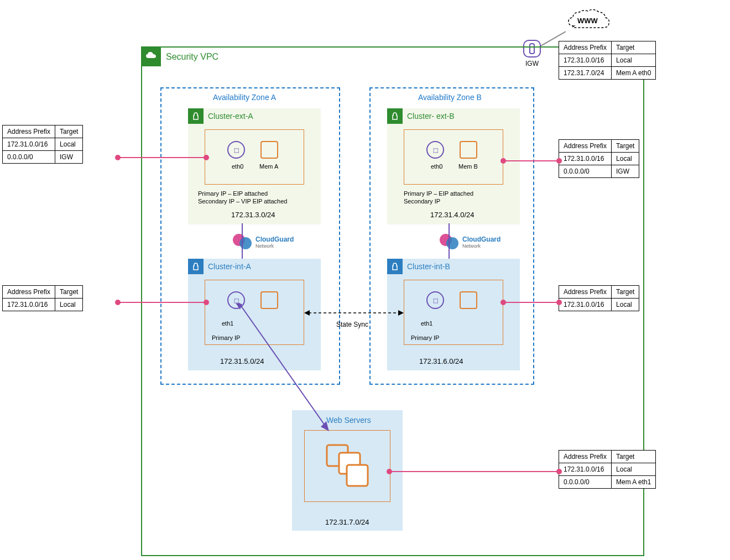  Describe the element at coordinates (468, 166) in the screenshot. I see `mem-b-label: Mem B` at that location.